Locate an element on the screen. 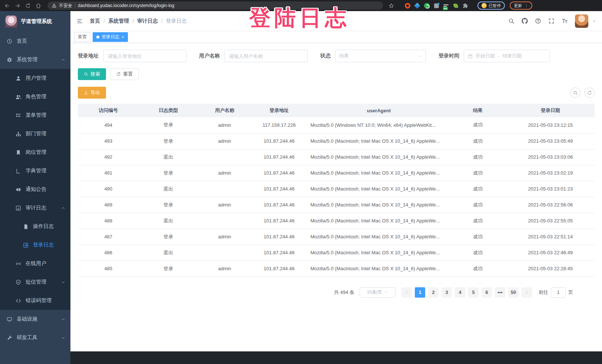  chevron-down-icon is located at coordinates (63, 282).